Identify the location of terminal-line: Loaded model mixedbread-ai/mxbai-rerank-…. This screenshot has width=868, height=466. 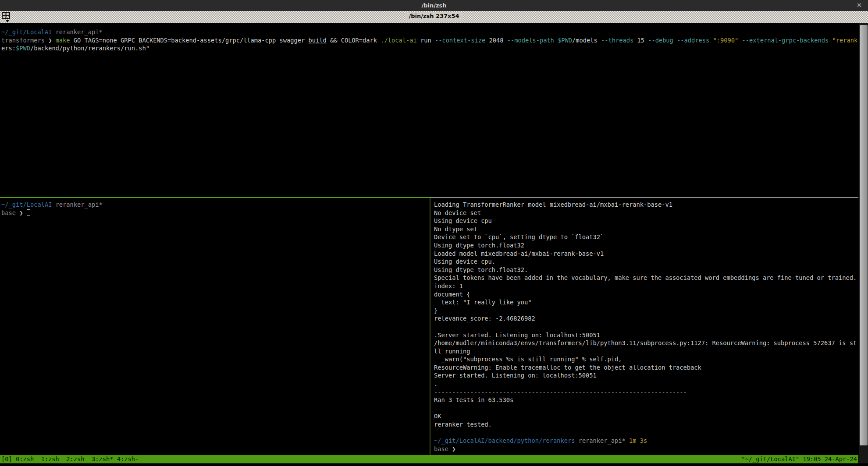
(646, 254).